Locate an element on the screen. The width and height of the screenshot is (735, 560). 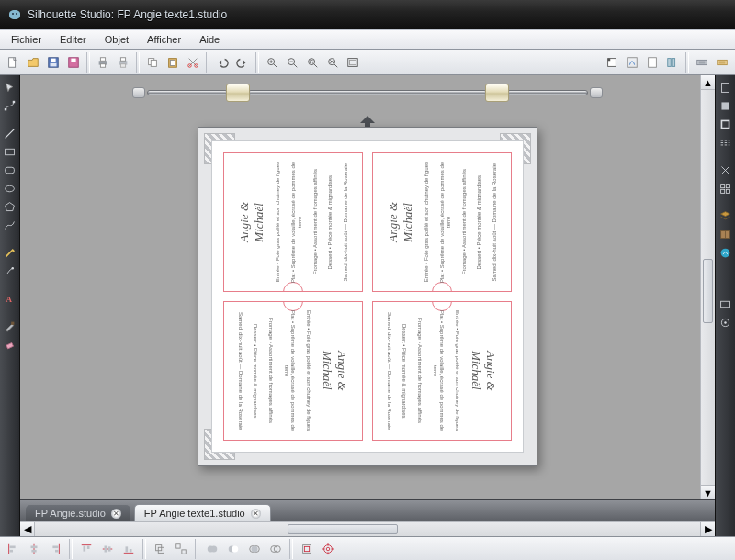
menu-object: Objet is located at coordinates (117, 39).